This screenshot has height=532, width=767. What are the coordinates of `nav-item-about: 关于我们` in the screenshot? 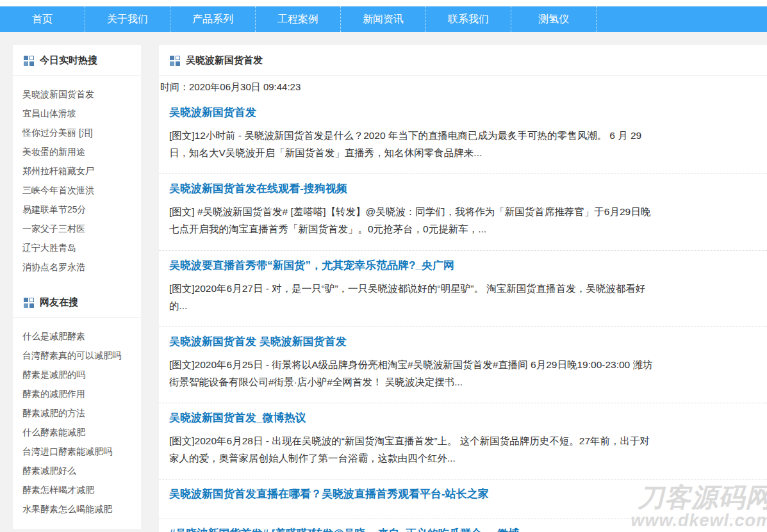 It's located at (128, 19).